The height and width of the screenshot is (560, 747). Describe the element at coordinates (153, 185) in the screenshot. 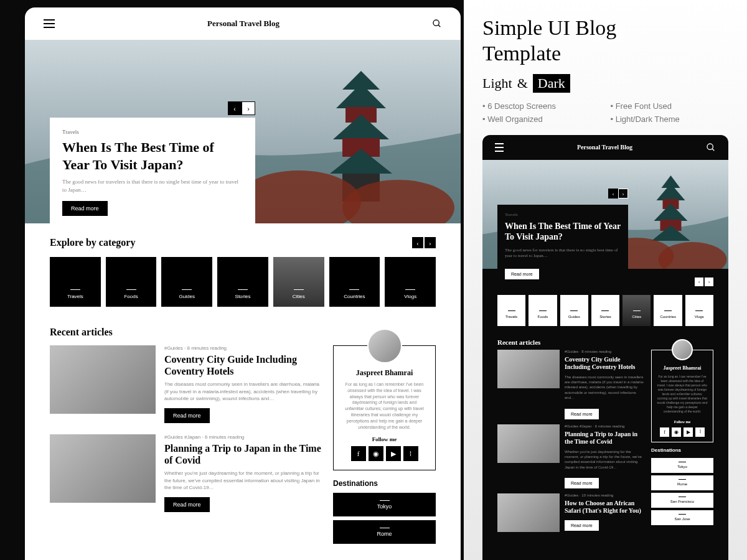

I see `hero-excerpt: The good news for travelers is that ther…` at that location.